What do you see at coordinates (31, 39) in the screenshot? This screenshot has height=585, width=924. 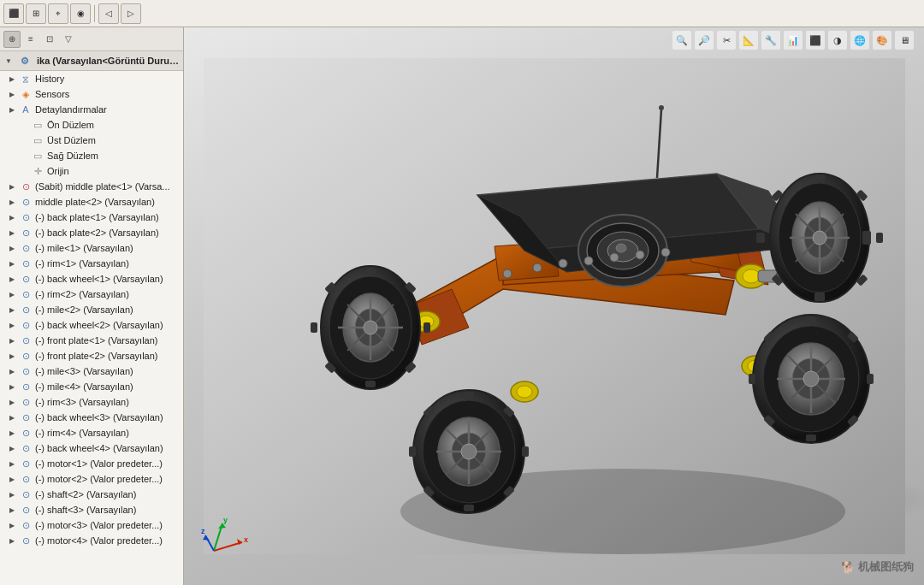 I see `sidebar-btn-list: ≡` at bounding box center [31, 39].